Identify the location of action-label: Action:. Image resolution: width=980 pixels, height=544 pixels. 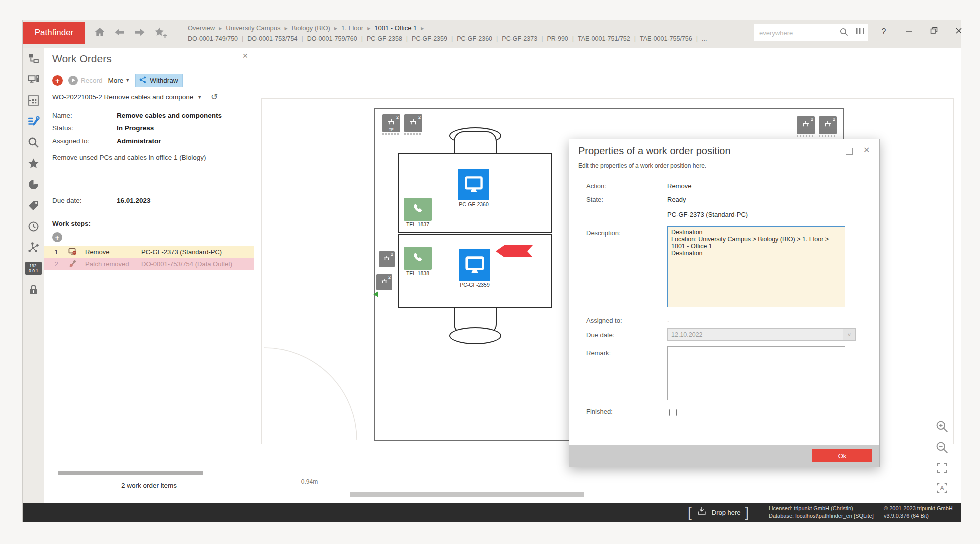
(596, 186).